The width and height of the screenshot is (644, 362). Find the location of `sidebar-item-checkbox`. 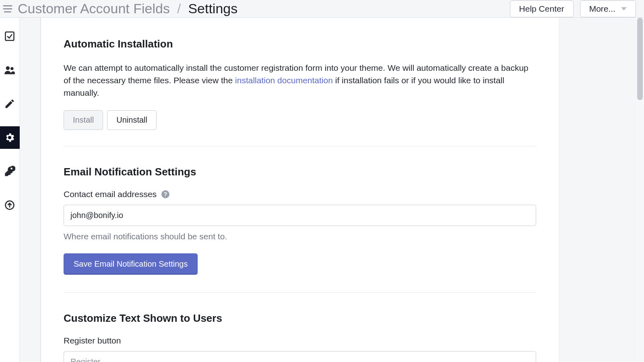

sidebar-item-checkbox is located at coordinates (10, 36).